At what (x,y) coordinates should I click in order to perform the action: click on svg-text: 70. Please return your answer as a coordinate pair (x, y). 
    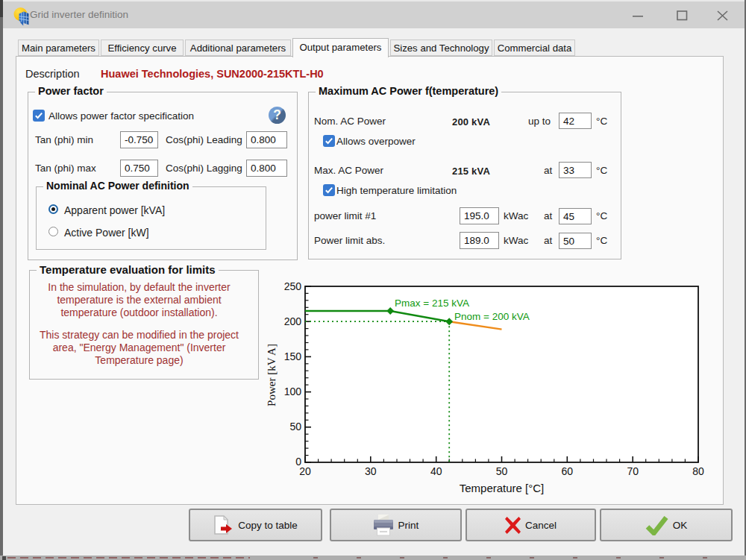
    Looking at the image, I should click on (633, 471).